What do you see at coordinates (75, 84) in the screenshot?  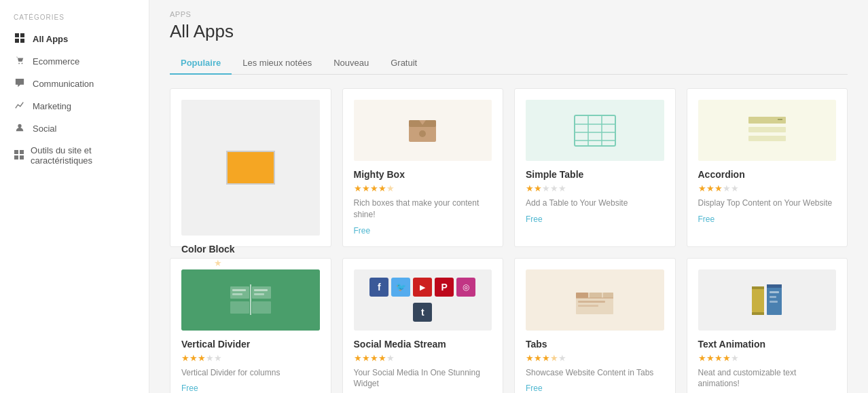 I see `sidebar-item-communication: Communication` at bounding box center [75, 84].